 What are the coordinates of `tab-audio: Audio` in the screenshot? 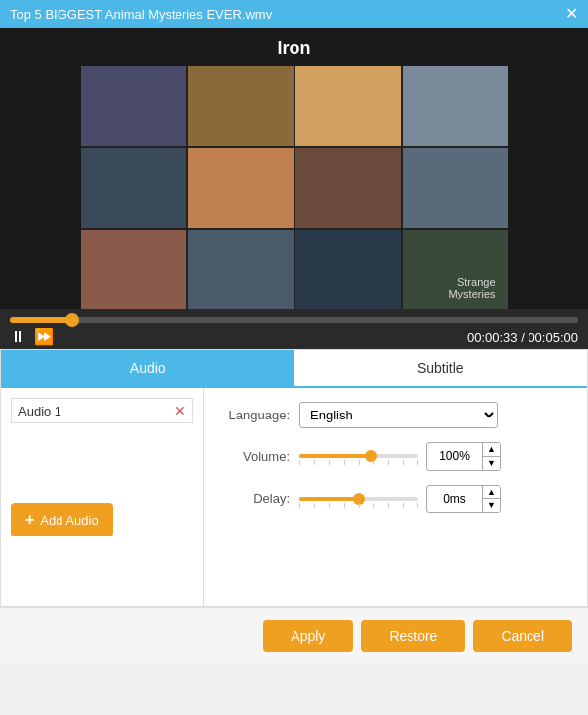 It's located at (148, 368).